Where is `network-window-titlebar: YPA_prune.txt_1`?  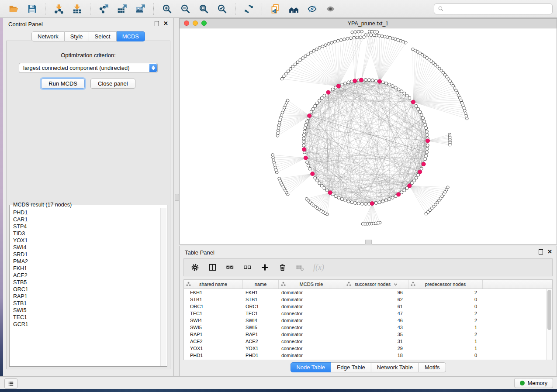
network-window-titlebar: YPA_prune.txt_1 is located at coordinates (368, 24).